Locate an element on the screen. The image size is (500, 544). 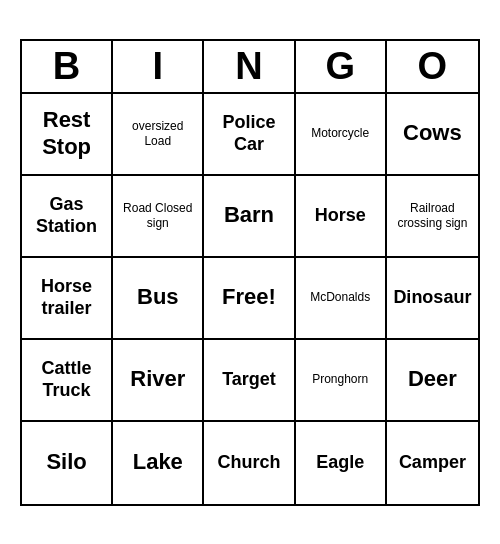
cell-text: Gas Station is located at coordinates (66, 216).